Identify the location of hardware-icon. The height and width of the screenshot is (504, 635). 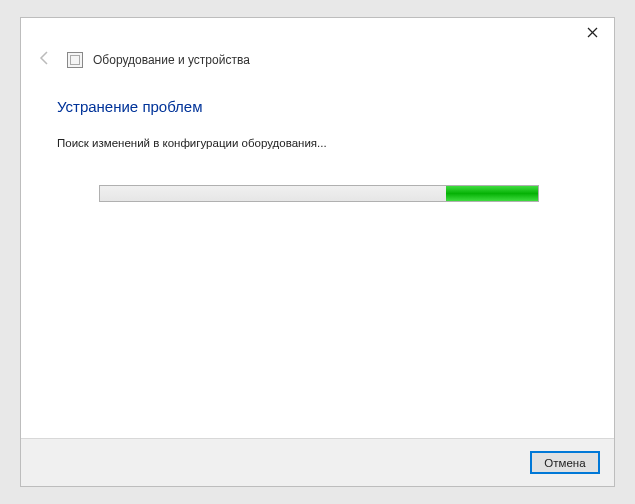
(75, 60).